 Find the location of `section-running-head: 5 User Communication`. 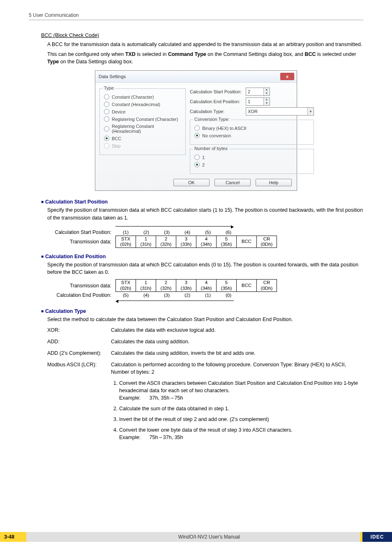

section-running-head: 5 User Communication is located at coordinates (196, 15).